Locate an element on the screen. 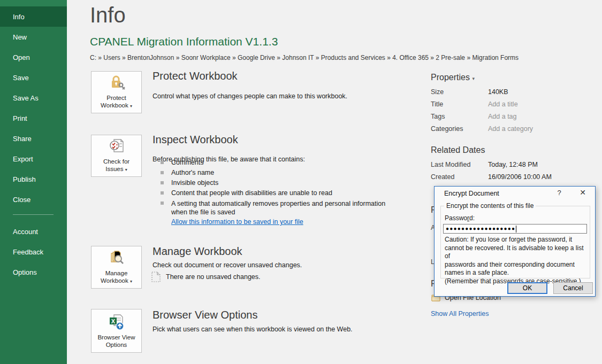 The width and height of the screenshot is (602, 364). sidebar-item-save: Save is located at coordinates (33, 78).